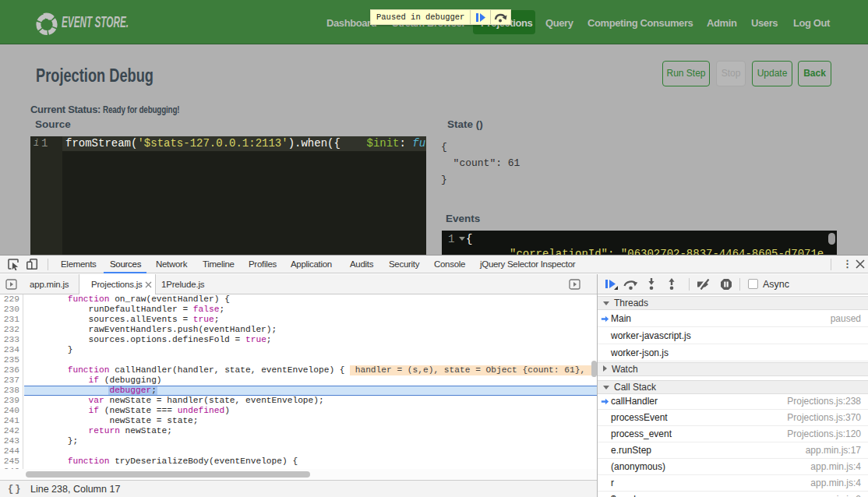  Describe the element at coordinates (95, 22) in the screenshot. I see `svg-text: EVENT STORE.` at that location.